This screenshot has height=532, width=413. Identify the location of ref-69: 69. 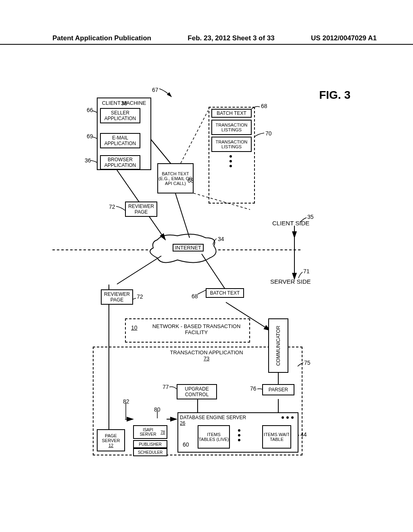
(90, 136).